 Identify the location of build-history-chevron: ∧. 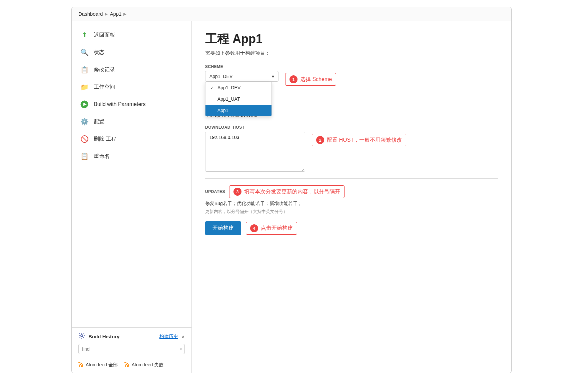
(183, 337).